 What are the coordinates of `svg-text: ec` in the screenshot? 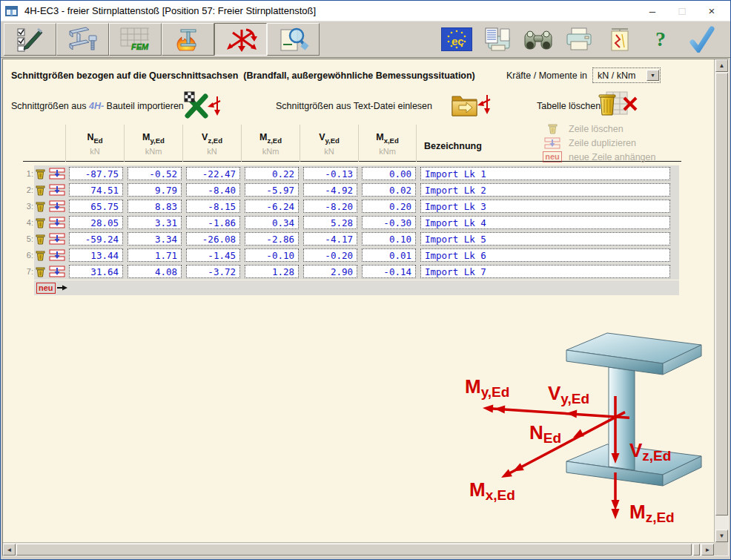 It's located at (458, 42).